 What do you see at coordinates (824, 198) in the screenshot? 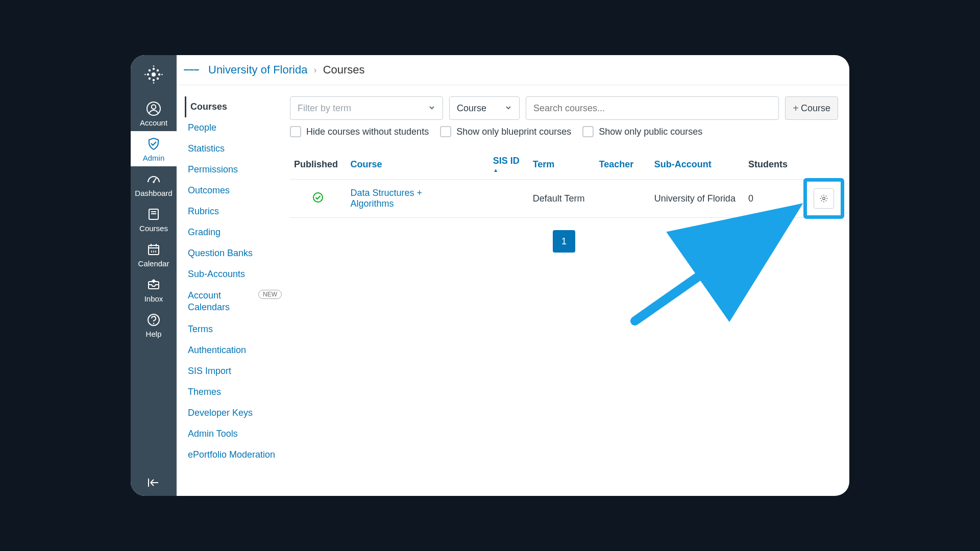
I see `gear-icon` at bounding box center [824, 198].